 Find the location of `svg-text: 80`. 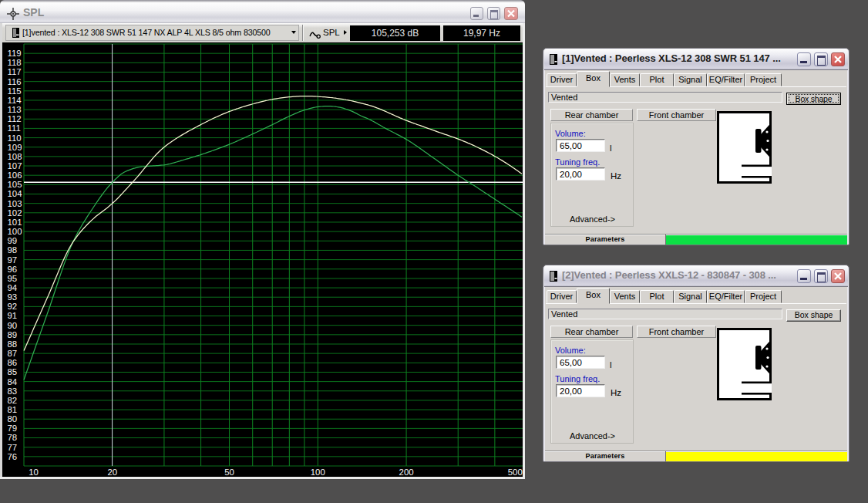

svg-text: 80 is located at coordinates (12, 419).